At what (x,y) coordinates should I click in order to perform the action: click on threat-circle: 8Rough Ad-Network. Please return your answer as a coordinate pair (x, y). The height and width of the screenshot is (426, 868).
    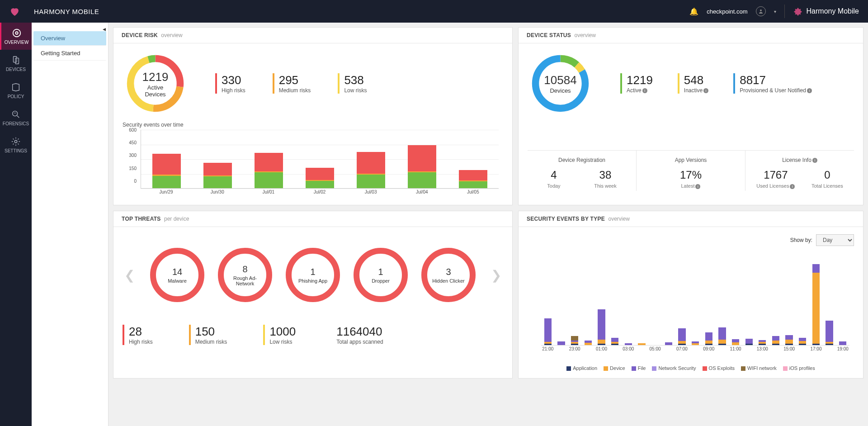
    Looking at the image, I should click on (245, 275).